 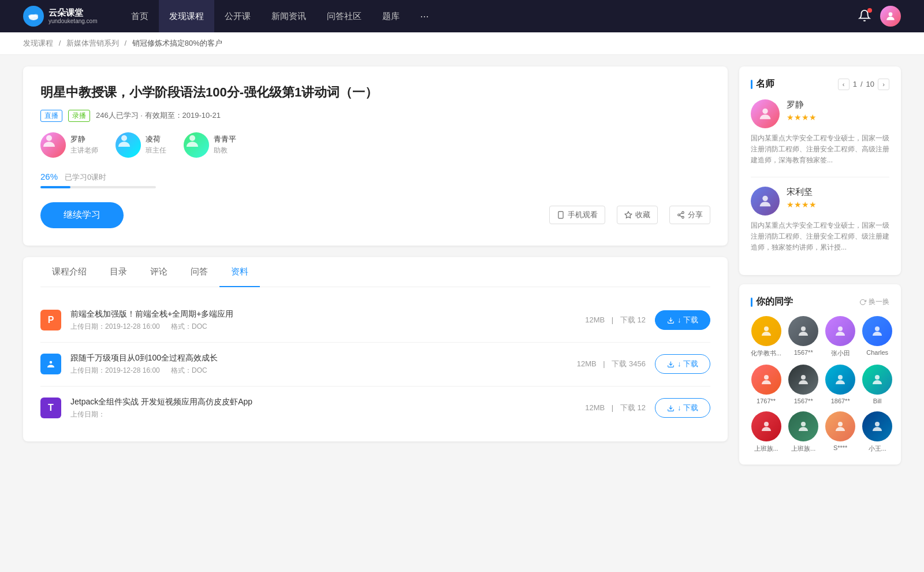 What do you see at coordinates (766, 337) in the screenshot?
I see `classmate-0: 化学教书...` at bounding box center [766, 337].